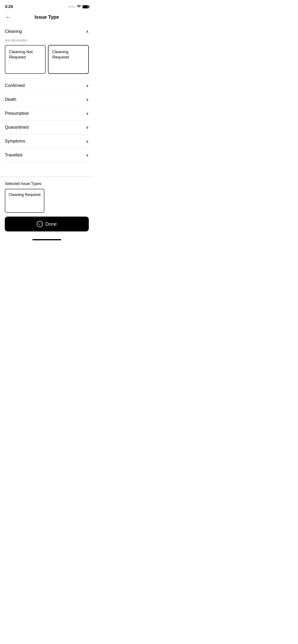 The height and width of the screenshot is (644, 298). Describe the element at coordinates (47, 141) in the screenshot. I see `accordion-header-symptoms: Symptoms ∨` at that location.